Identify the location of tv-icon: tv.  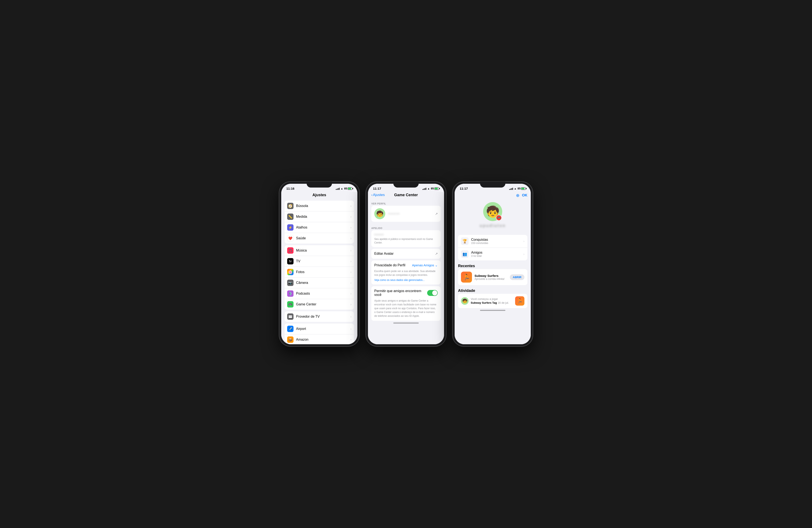
(290, 261).